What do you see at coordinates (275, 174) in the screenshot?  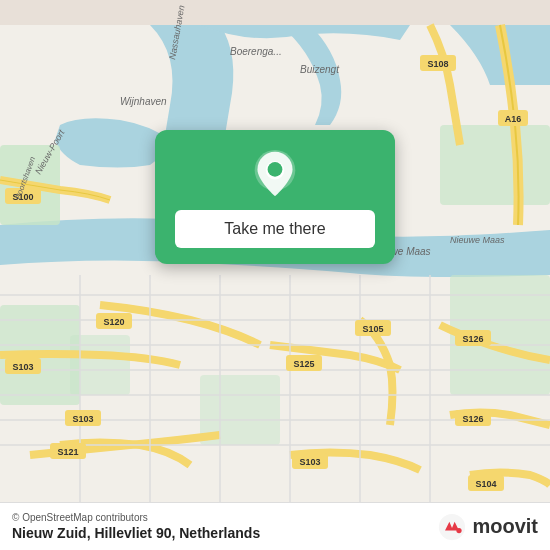 I see `pin-icon` at bounding box center [275, 174].